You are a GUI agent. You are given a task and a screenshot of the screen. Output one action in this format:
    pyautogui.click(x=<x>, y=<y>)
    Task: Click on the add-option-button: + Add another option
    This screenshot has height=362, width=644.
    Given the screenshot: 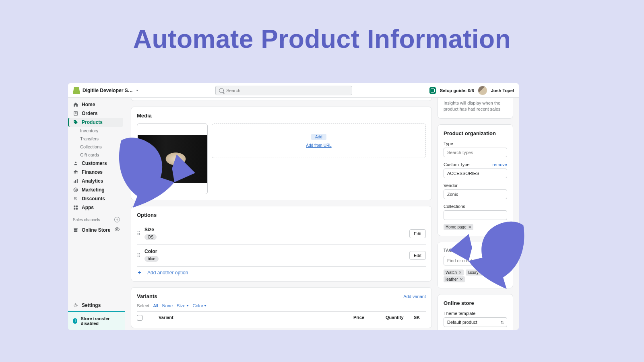 What is the action you would take?
    pyautogui.click(x=281, y=271)
    